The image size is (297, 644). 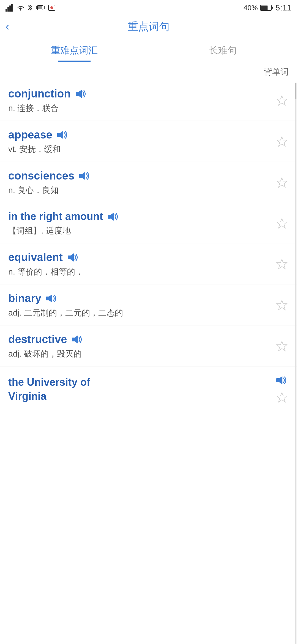 I want to click on vibrate-icon, so click(x=40, y=8).